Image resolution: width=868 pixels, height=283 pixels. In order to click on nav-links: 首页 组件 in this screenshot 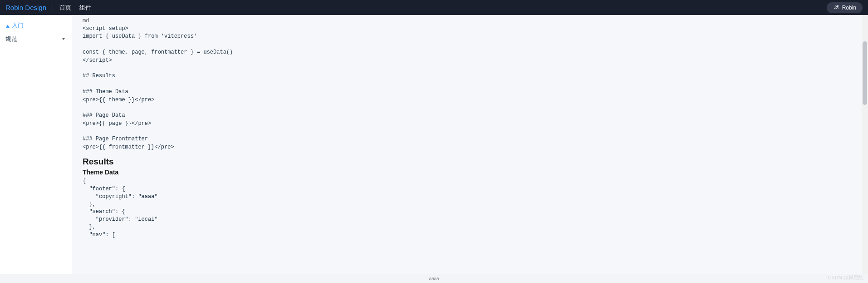, I will do `click(75, 8)`.